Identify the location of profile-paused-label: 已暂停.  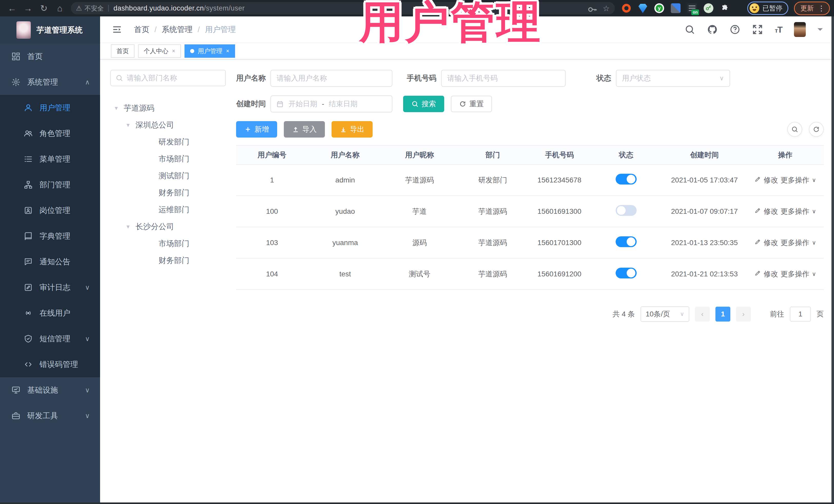
(772, 8).